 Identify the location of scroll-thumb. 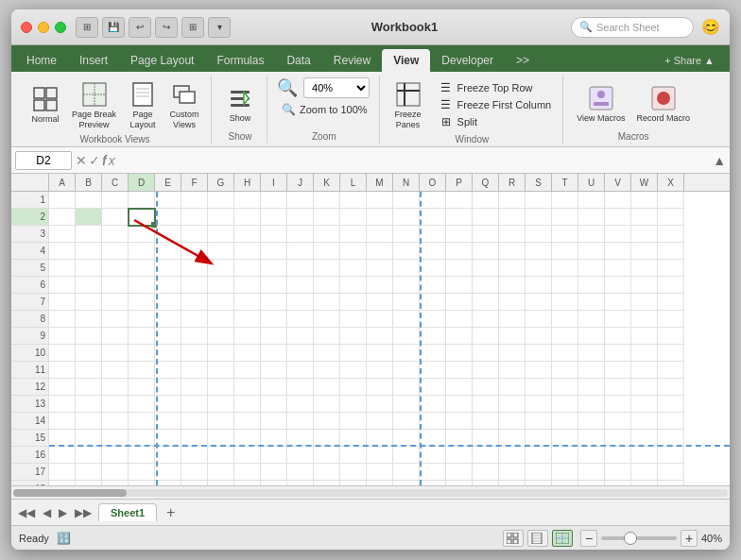
(70, 493).